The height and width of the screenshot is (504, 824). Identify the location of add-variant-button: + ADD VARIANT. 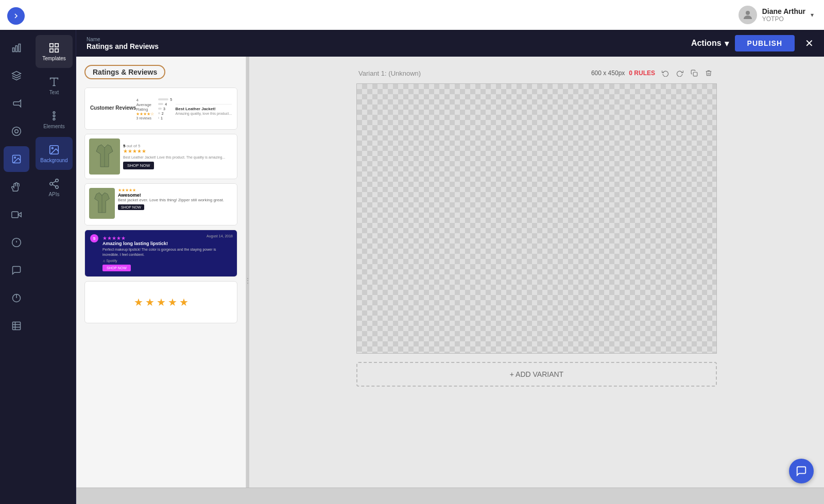
(537, 374).